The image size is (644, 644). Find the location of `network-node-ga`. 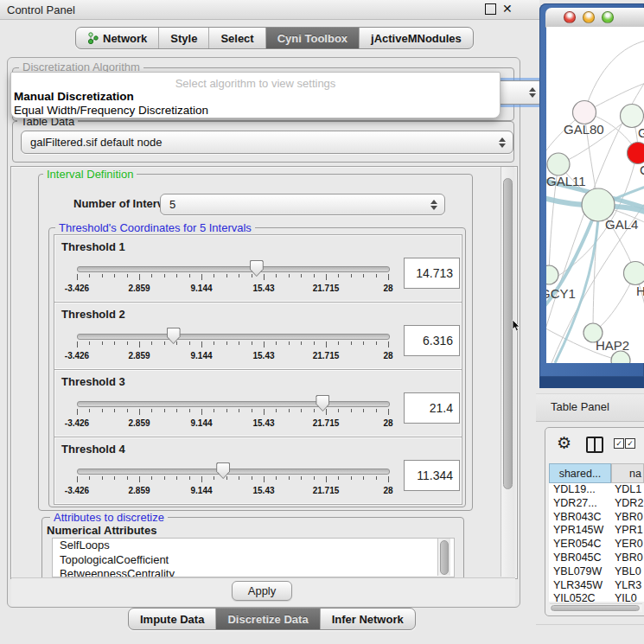

network-node-ga is located at coordinates (633, 116).